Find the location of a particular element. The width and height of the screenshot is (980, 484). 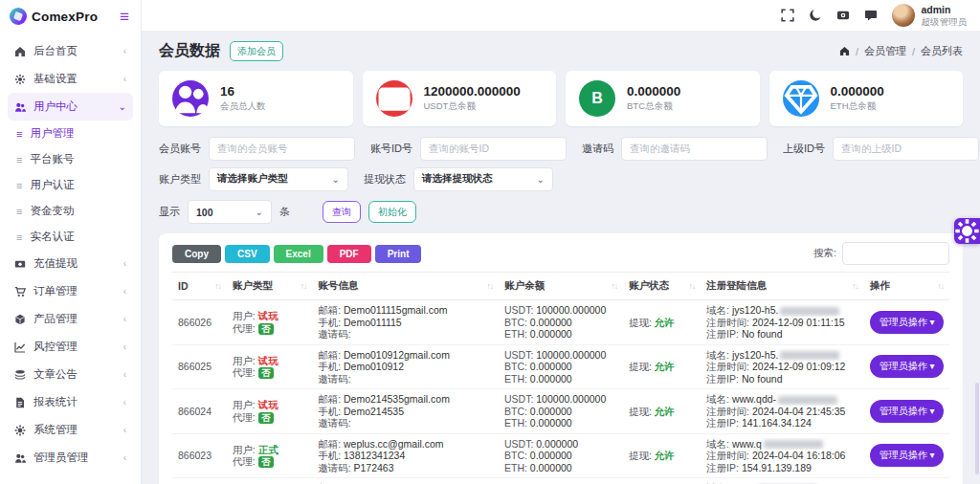

sidebar-menu: 后台首页 ‹ 基础设置 ‹ 用户中心 ⌄ ≡ 用户管理 ≡ 平台账号 is located at coordinates (71, 254).